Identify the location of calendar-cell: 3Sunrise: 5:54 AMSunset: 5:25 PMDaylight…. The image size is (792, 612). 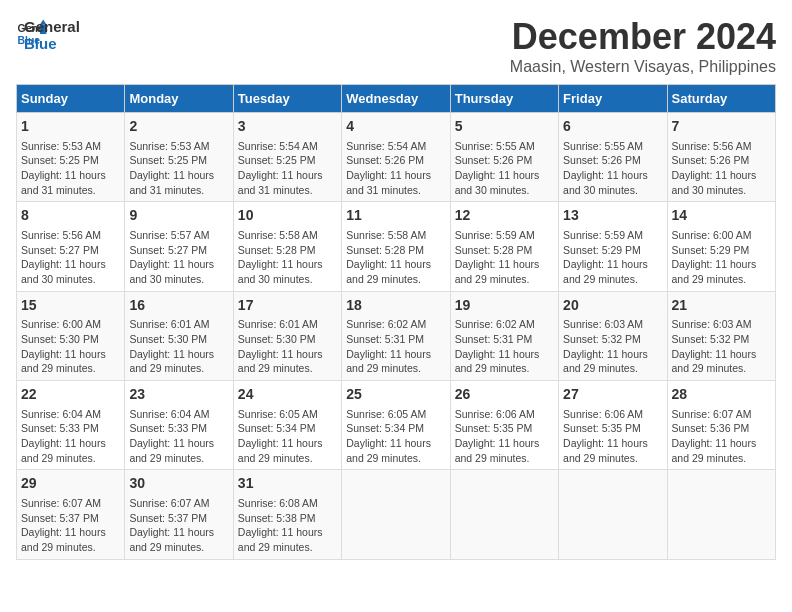
(287, 158).